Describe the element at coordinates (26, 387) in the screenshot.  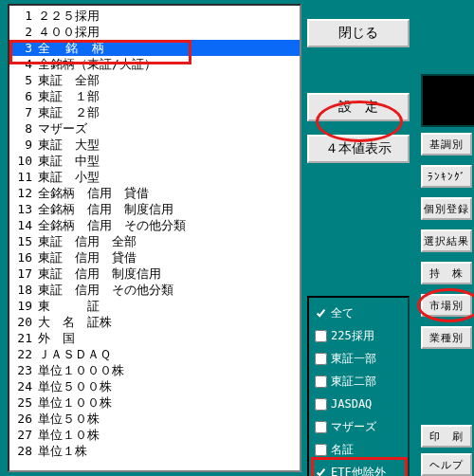
I see `list-item-number: 24` at that location.